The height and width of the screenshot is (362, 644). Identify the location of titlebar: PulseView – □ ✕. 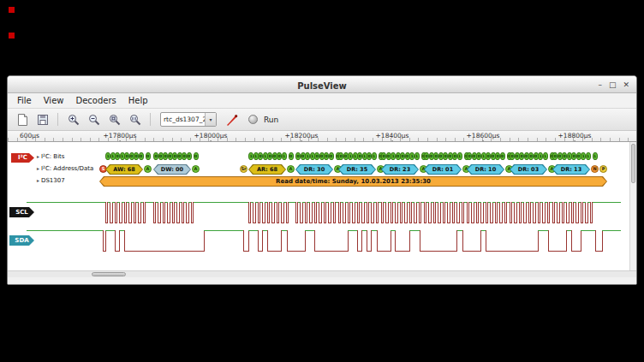
(322, 85).